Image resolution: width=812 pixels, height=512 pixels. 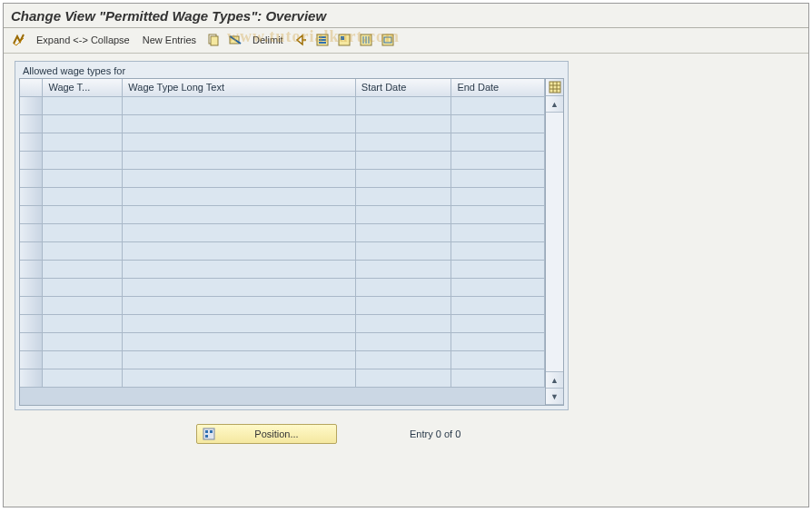 What do you see at coordinates (554, 87) in the screenshot?
I see `table-settings-icon` at bounding box center [554, 87].